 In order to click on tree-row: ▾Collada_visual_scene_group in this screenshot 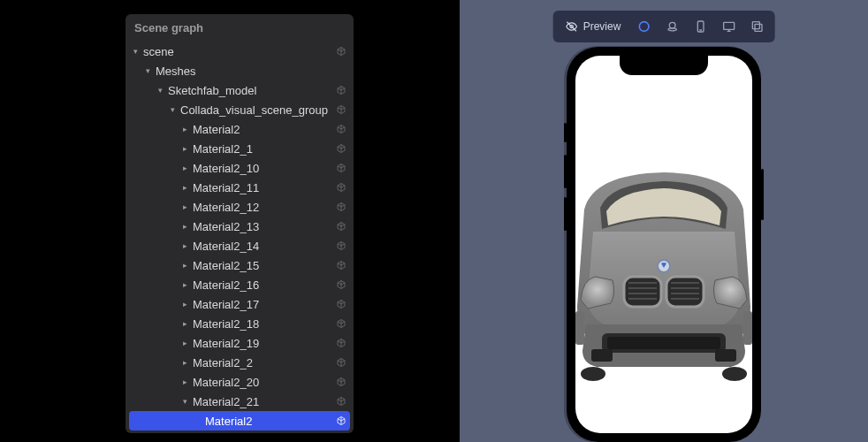, I will do `click(240, 110)`.